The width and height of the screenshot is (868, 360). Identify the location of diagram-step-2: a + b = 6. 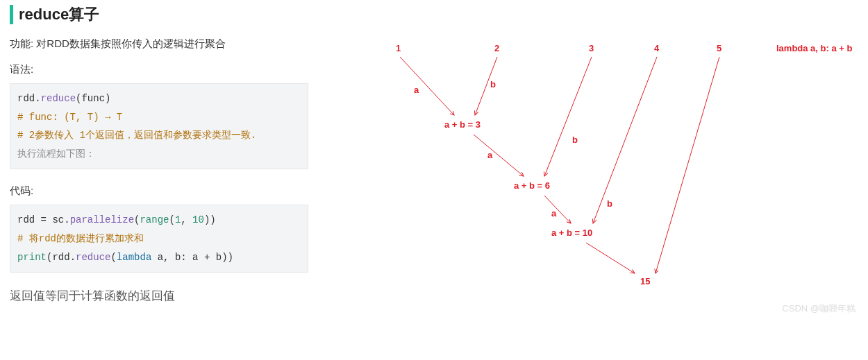
(532, 186).